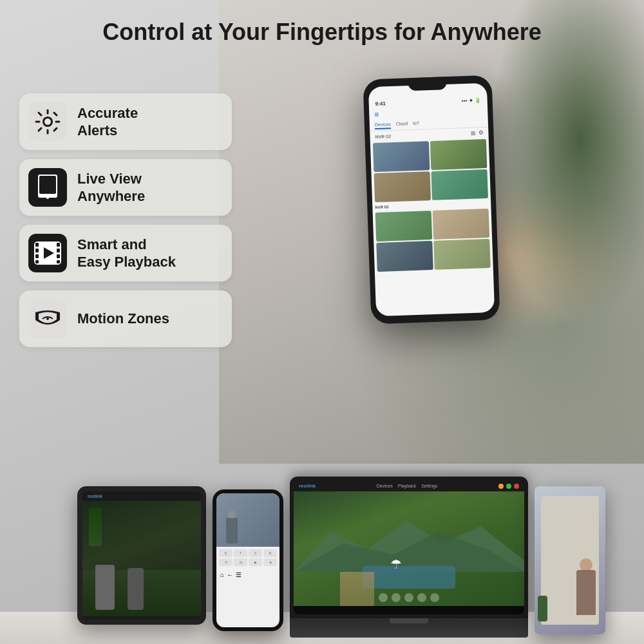  I want to click on accurate-alerts-label: AccurateAlerts, so click(108, 122).